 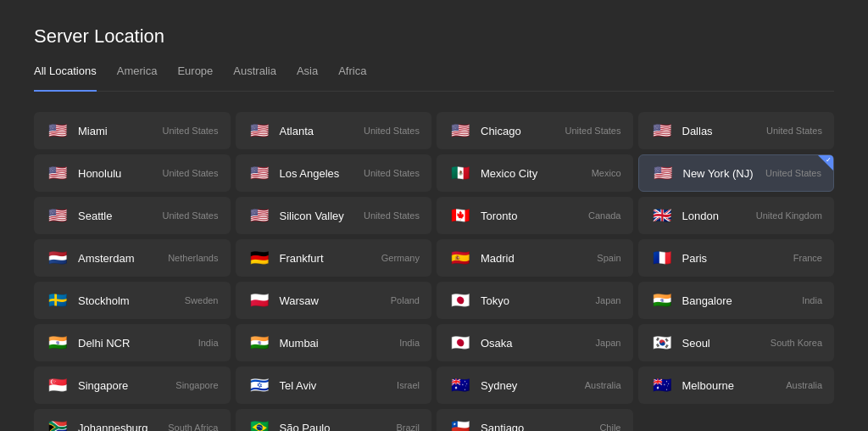 What do you see at coordinates (100, 173) in the screenshot?
I see `city-name: Honolulu` at bounding box center [100, 173].